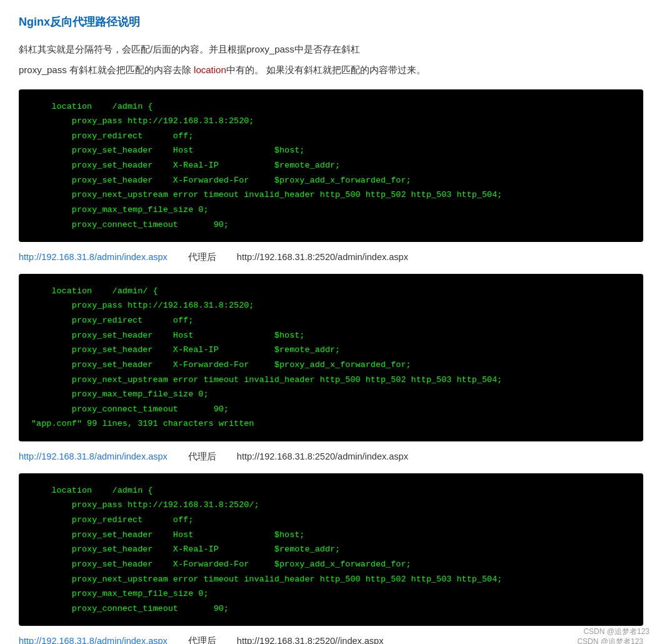 The height and width of the screenshot is (644, 662). Describe the element at coordinates (310, 639) in the screenshot. I see `url-to-3: http://192.168.31.8:2520//index.aspx` at that location.